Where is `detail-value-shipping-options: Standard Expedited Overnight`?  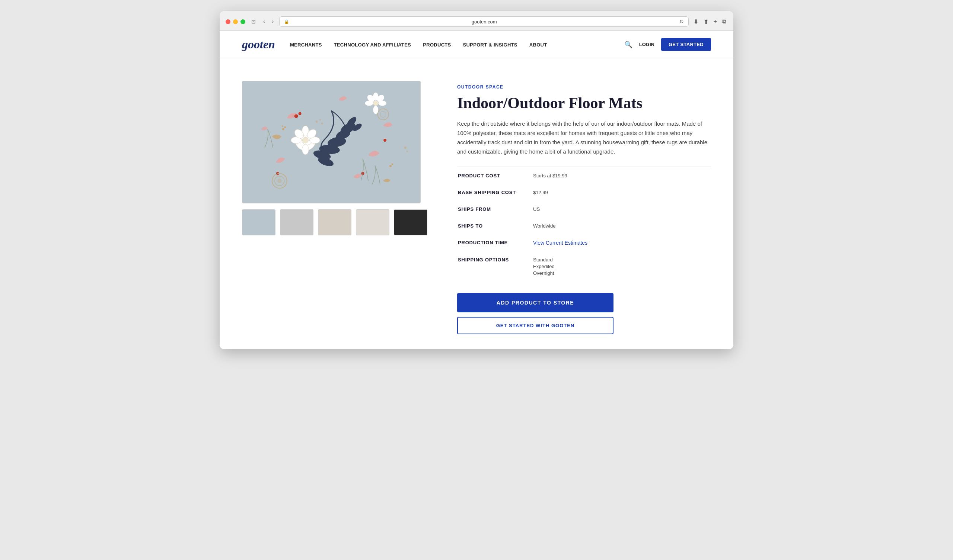 detail-value-shipping-options: Standard Expedited Overnight is located at coordinates (622, 266).